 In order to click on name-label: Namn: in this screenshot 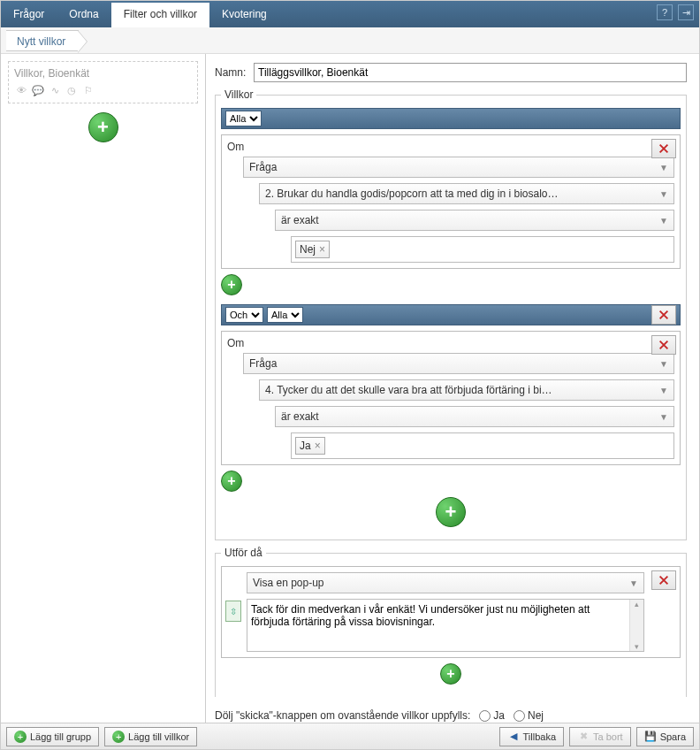, I will do `click(234, 73)`.